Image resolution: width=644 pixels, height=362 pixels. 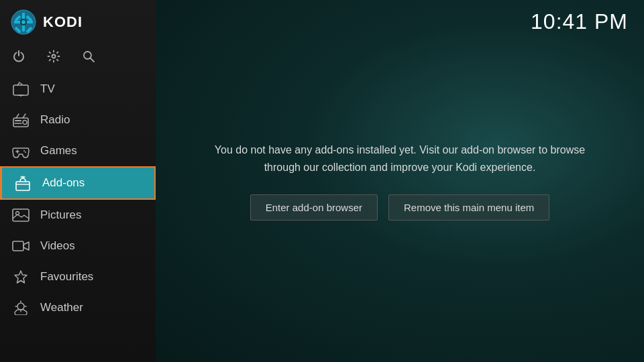 What do you see at coordinates (78, 246) in the screenshot?
I see `sidebar-item-videos: Videos` at bounding box center [78, 246].